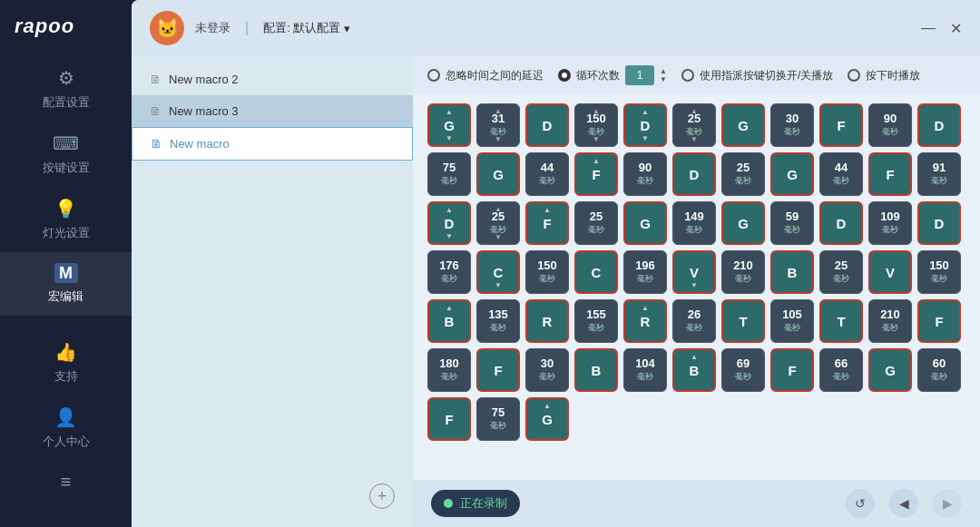  Describe the element at coordinates (890, 174) in the screenshot. I see `key-tile-F-1-9: F` at that location.